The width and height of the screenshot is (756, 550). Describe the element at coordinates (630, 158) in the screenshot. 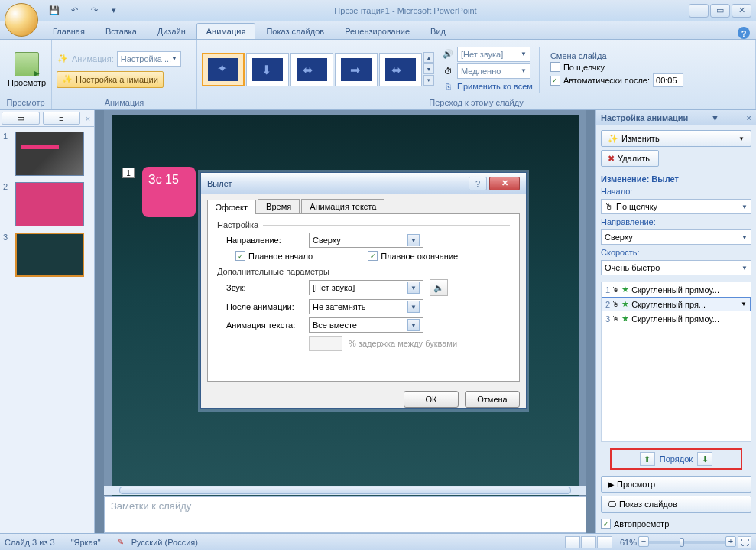

I see `remove-effect-button: ✖ Удалить` at that location.